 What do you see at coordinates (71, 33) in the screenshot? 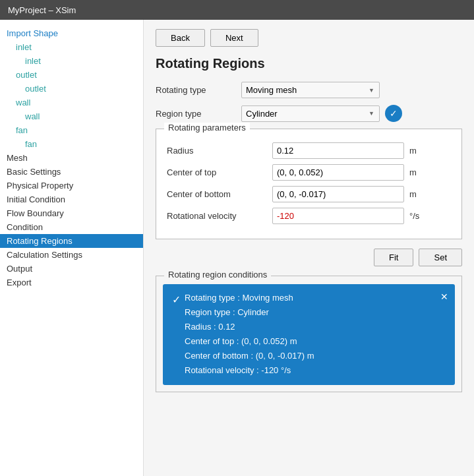
I see `sidebar-item-import-shape: Import Shape` at bounding box center [71, 33].